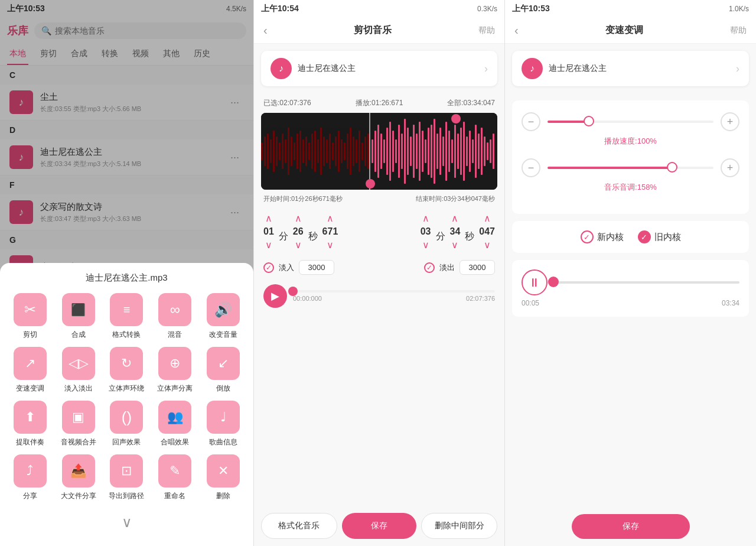 The width and height of the screenshot is (756, 546). I want to click on end-sec-down: ∨, so click(455, 245).